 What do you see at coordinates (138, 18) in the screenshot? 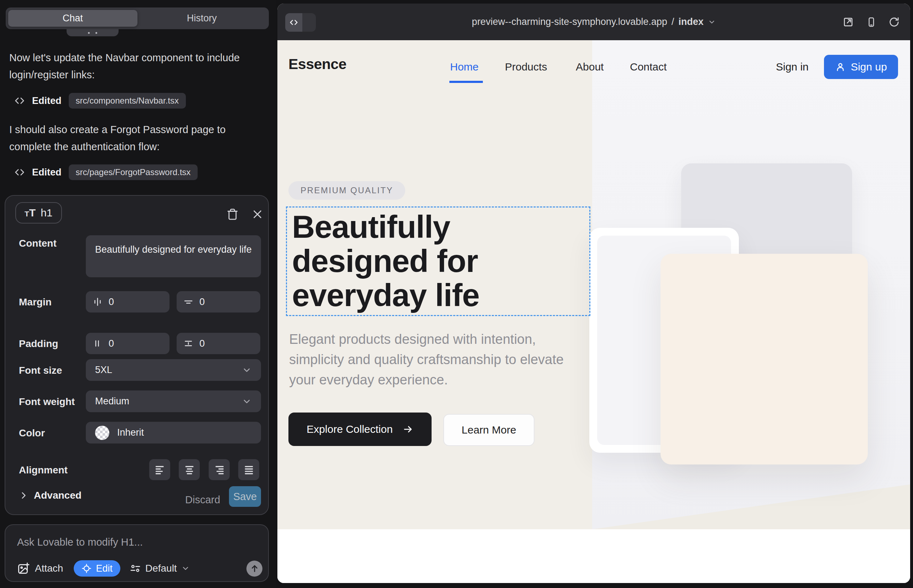
I see `chat-history-tabbar: Chat History` at bounding box center [138, 18].